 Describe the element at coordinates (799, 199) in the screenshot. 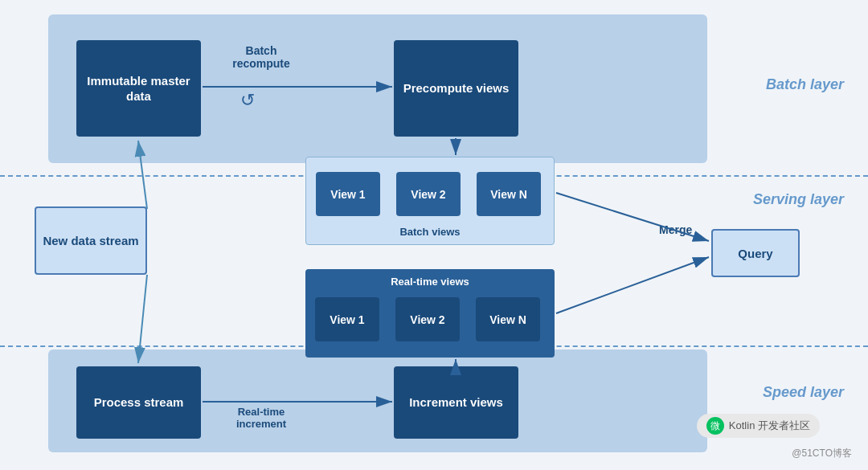

I see `serving-layer-label: Serving layer` at that location.